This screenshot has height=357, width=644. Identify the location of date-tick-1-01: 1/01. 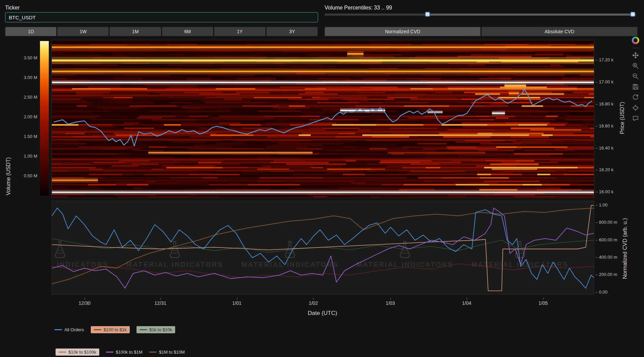
(237, 303).